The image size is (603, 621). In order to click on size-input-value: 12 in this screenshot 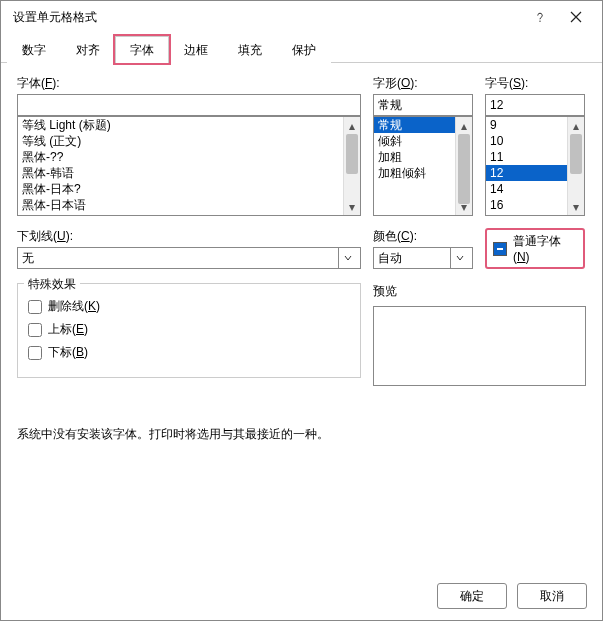, I will do `click(496, 105)`.